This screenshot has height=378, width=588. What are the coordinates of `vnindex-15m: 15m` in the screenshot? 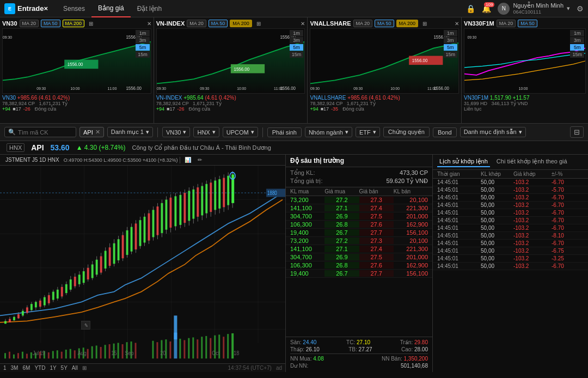 It's located at (297, 54).